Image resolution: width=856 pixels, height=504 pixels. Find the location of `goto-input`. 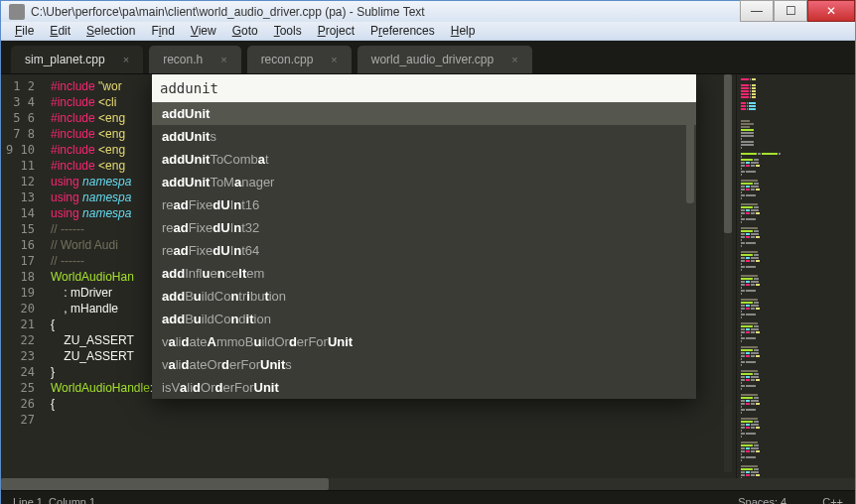

goto-input is located at coordinates (424, 88).